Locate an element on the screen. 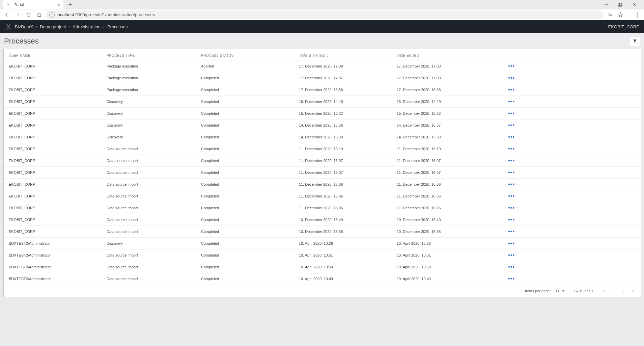 The height and width of the screenshot is (346, 644). reload-button is located at coordinates (28, 15).